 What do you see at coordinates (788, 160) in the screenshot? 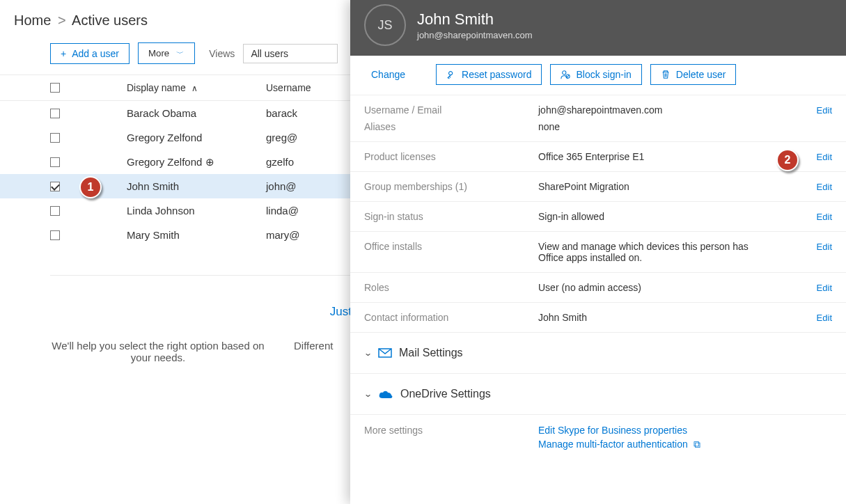
I see `callout-2: 2` at bounding box center [788, 160].